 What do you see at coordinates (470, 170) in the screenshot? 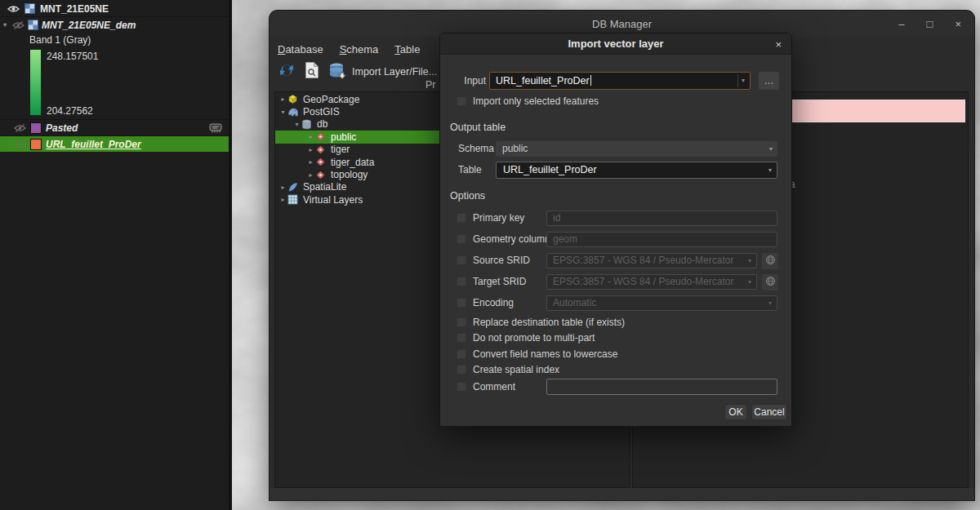
I see `table-label: Table` at bounding box center [470, 170].